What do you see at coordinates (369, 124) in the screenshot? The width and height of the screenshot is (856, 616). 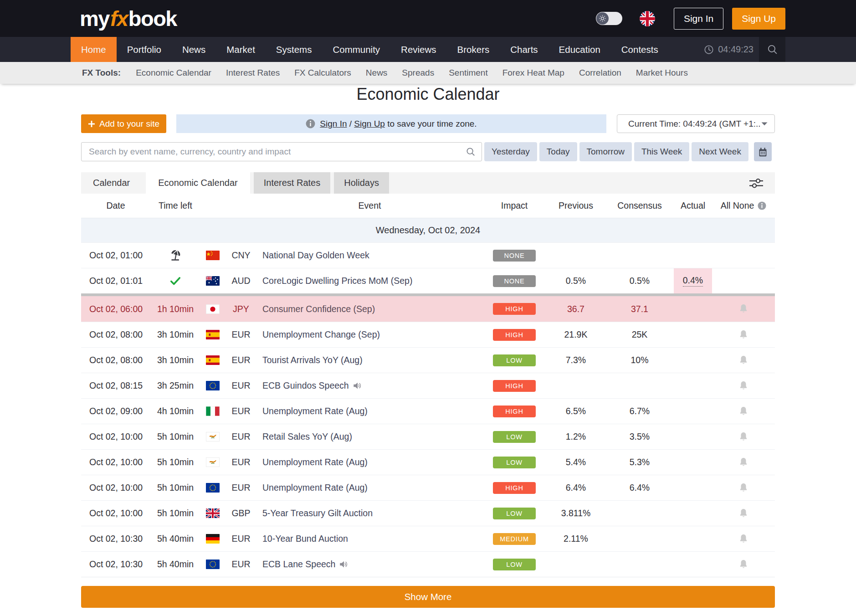 I see `banner-sign-up-link: Sign Up` at bounding box center [369, 124].